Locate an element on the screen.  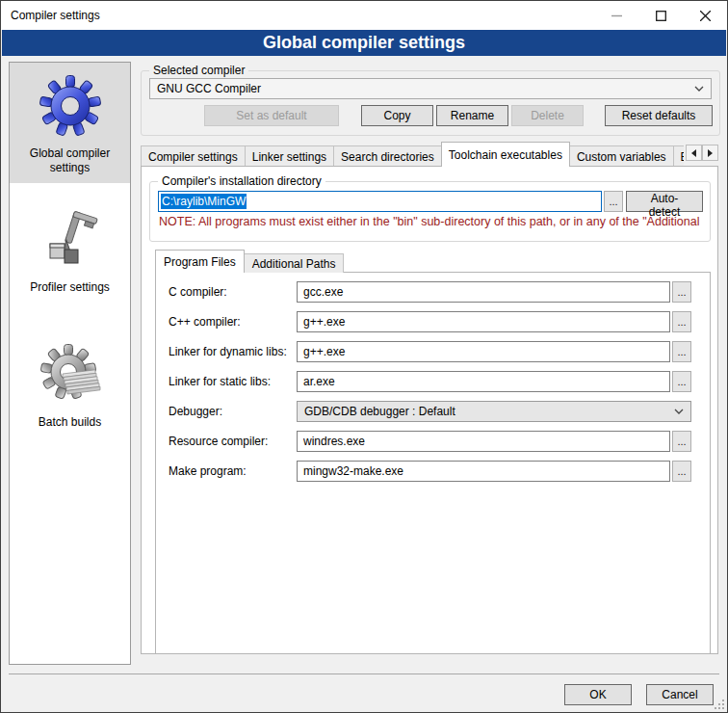
cpp-compiler-input is located at coordinates (483, 322).